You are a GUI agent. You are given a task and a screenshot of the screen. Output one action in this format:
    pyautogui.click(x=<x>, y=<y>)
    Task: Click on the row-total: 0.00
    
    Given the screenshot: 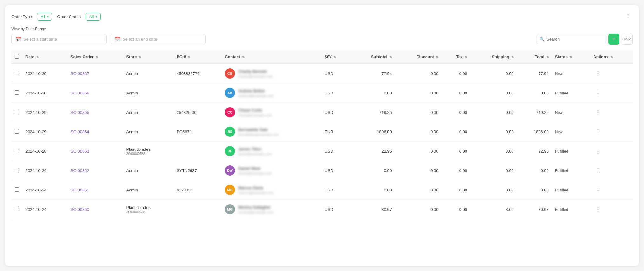 What is the action you would take?
    pyautogui.click(x=534, y=190)
    